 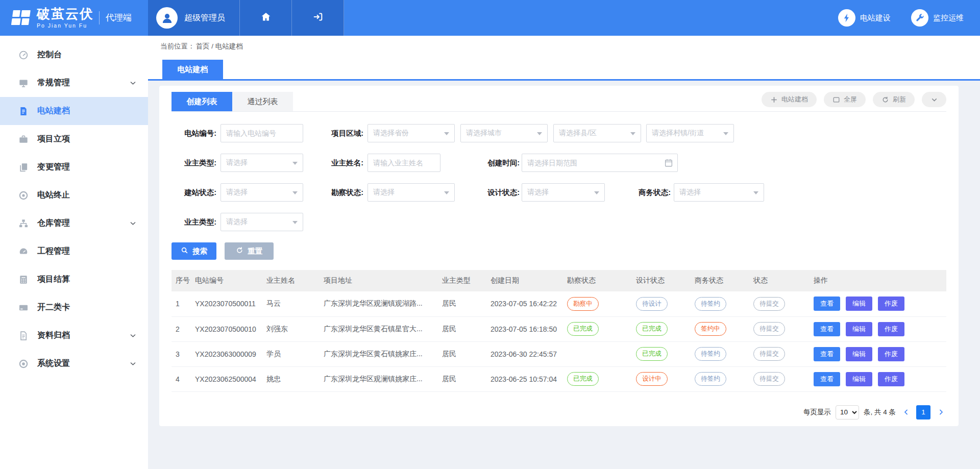 I want to click on list-tab: 通过列表, so click(x=262, y=102).